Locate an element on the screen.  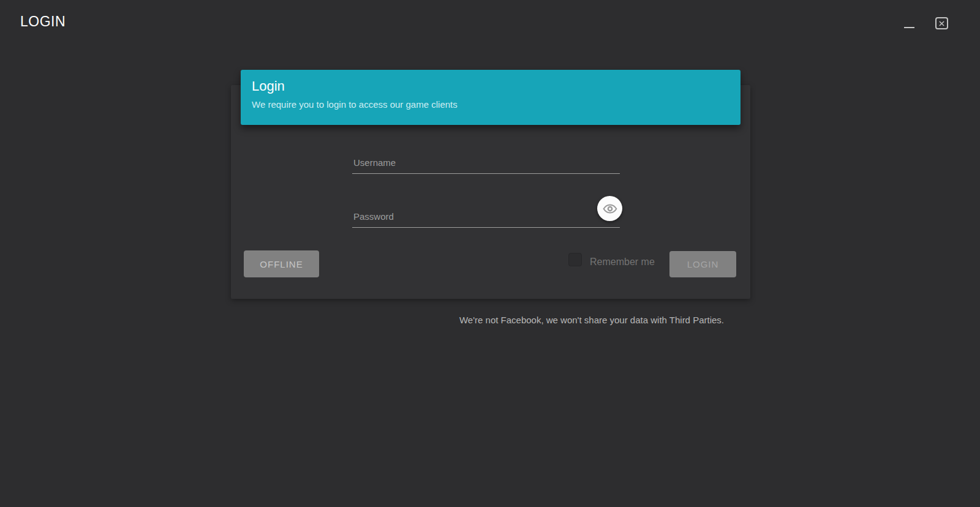
window-title: LOGIN is located at coordinates (43, 22).